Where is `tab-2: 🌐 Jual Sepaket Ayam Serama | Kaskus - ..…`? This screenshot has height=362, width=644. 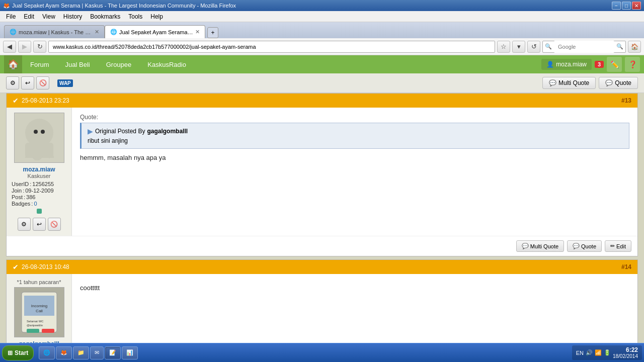 tab-2: 🌐 Jual Sepaket Ayam Serama | Kaskus - ..… is located at coordinates (155, 32).